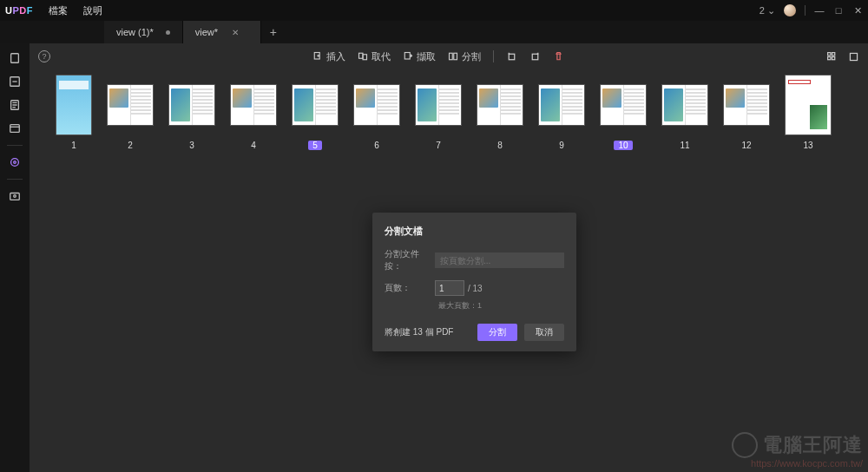 The image size is (868, 472). I want to click on tab-close-icon: ✕, so click(235, 33).